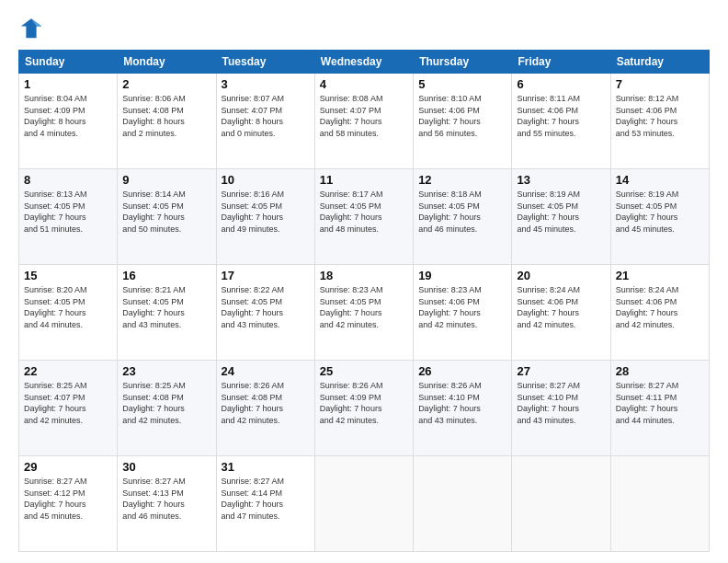 This screenshot has height=563, width=728. Describe the element at coordinates (561, 372) in the screenshot. I see `day-number: 27` at that location.